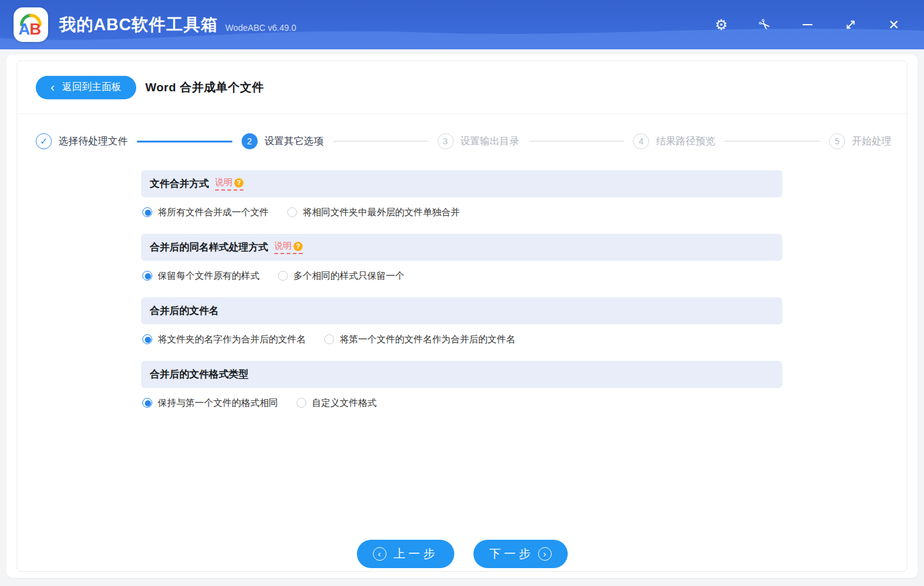 This screenshot has width=924, height=586. Describe the element at coordinates (337, 403) in the screenshot. I see `radio-option-custom-format: 自定义文件格式` at that location.